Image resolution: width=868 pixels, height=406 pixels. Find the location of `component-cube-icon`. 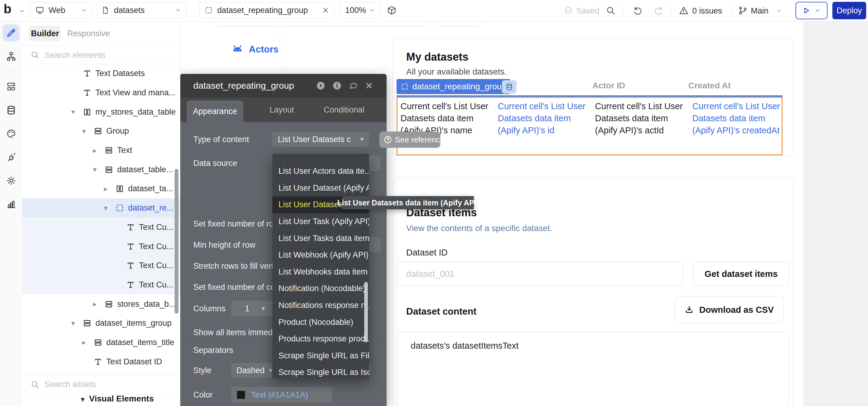

component-cube-icon is located at coordinates (392, 11).